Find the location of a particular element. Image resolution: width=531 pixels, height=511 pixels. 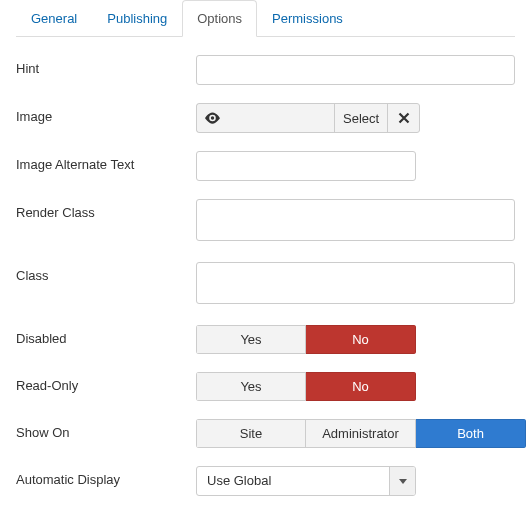

tab-options: Options is located at coordinates (220, 18).